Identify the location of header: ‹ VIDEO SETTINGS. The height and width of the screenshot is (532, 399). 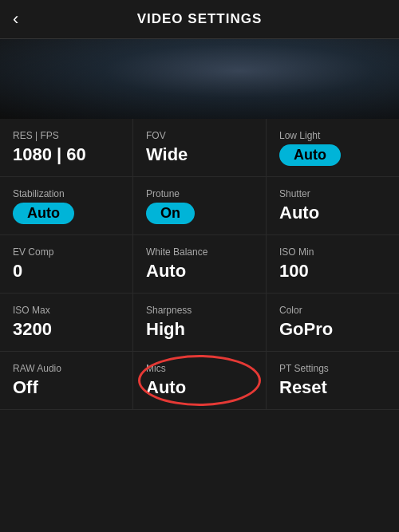
(200, 19).